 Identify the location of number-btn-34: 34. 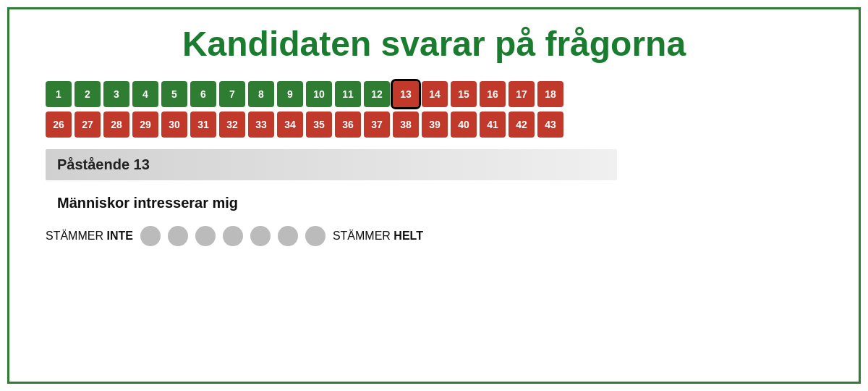
(290, 125).